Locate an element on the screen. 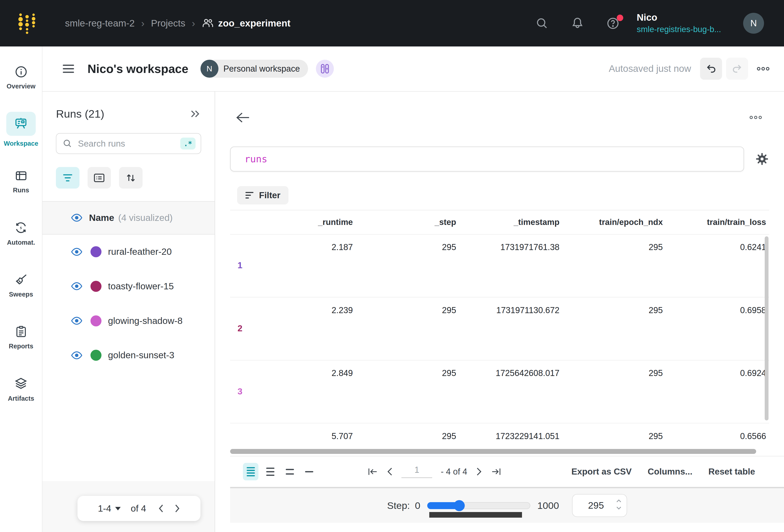  dropdown-caret-icon is located at coordinates (118, 508).